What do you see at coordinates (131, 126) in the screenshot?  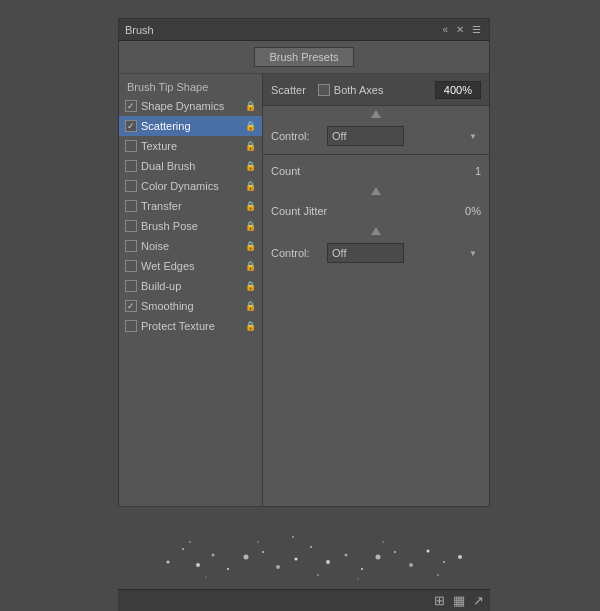 I see `scattering-checkbox` at bounding box center [131, 126].